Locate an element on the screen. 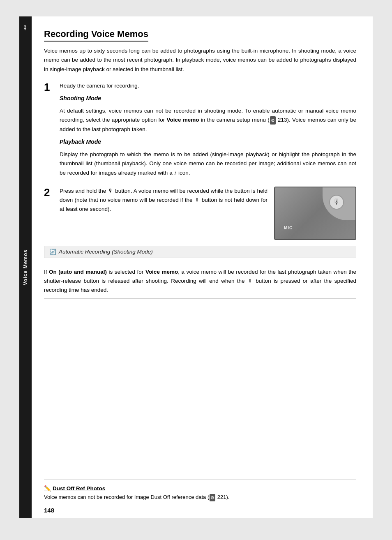 The height and width of the screenshot is (540, 392). step-2-text: Press and hold the 🎙 button. A voice mem… is located at coordinates (164, 201).